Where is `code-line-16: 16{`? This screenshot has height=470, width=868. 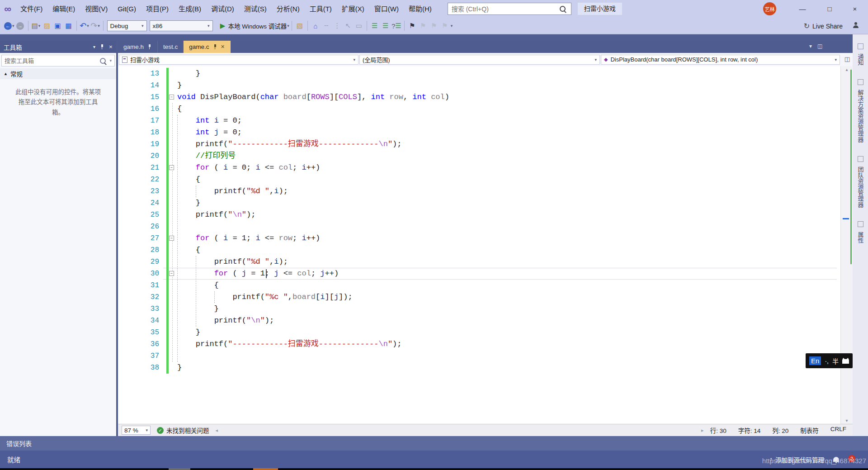
code-line-16: 16{ is located at coordinates (479, 109).